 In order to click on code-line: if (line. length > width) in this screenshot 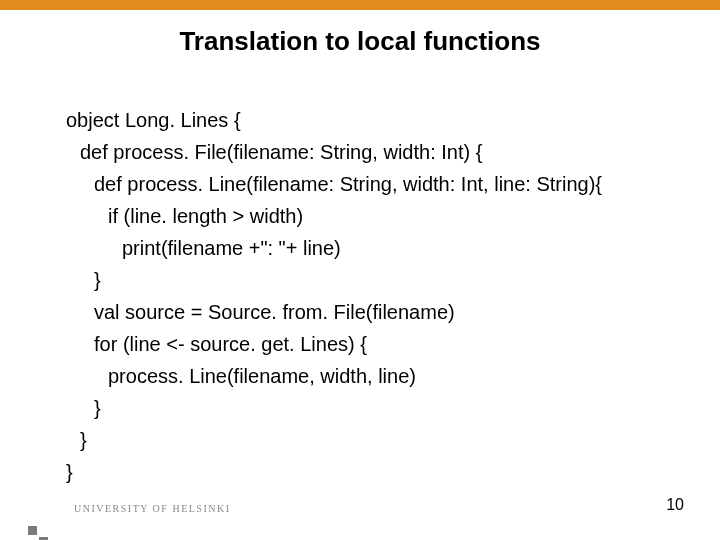, I will do `click(378, 216)`.